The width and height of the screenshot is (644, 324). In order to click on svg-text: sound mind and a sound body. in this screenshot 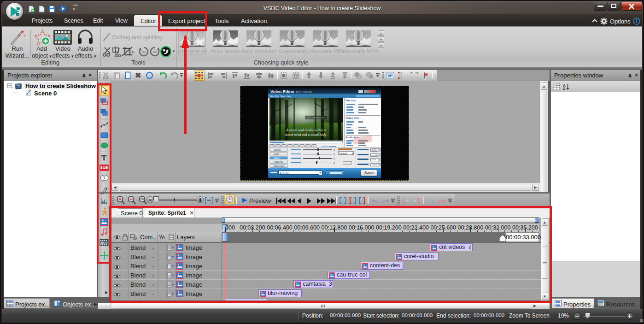, I will do `click(306, 135)`.